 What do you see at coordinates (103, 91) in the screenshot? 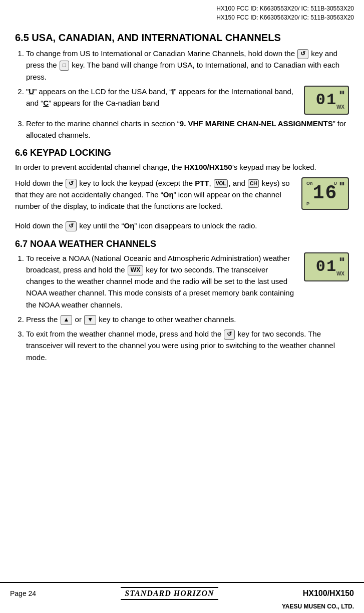
I see `item2-text-b: ” appears on the LCD for the USA band, “` at bounding box center [103, 91].